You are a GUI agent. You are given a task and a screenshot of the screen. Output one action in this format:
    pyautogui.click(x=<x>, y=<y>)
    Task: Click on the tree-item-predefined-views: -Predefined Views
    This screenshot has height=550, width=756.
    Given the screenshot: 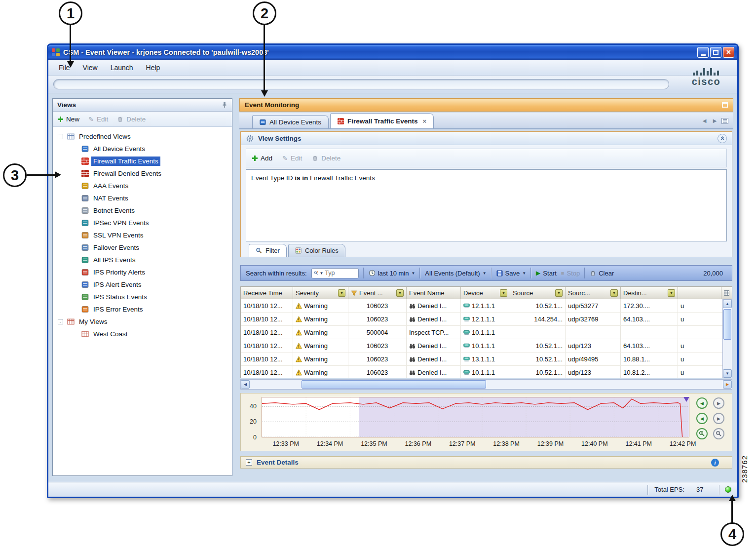 What is the action you would take?
    pyautogui.click(x=142, y=136)
    